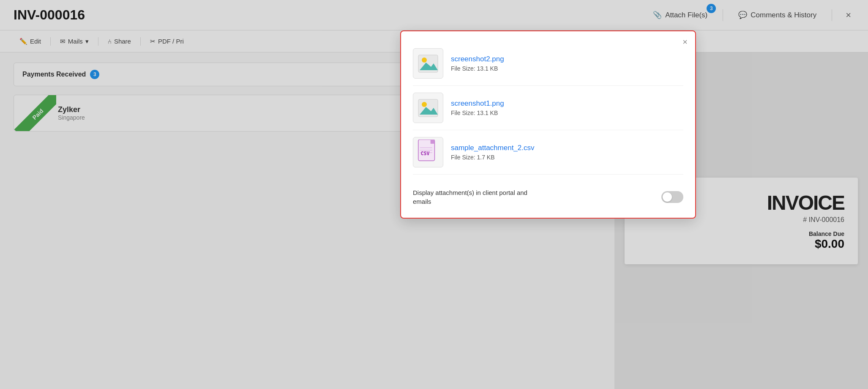 The height and width of the screenshot is (389, 868). I want to click on attachment-info-2: sample_attachment_2.csv File Size: 1.7 K…, so click(567, 152).